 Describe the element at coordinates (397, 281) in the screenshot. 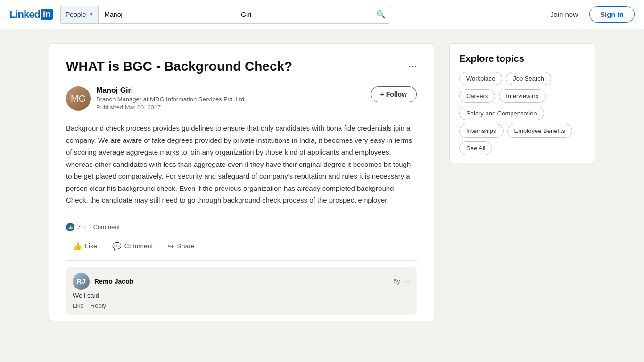

I see `comment-time: 5y` at that location.